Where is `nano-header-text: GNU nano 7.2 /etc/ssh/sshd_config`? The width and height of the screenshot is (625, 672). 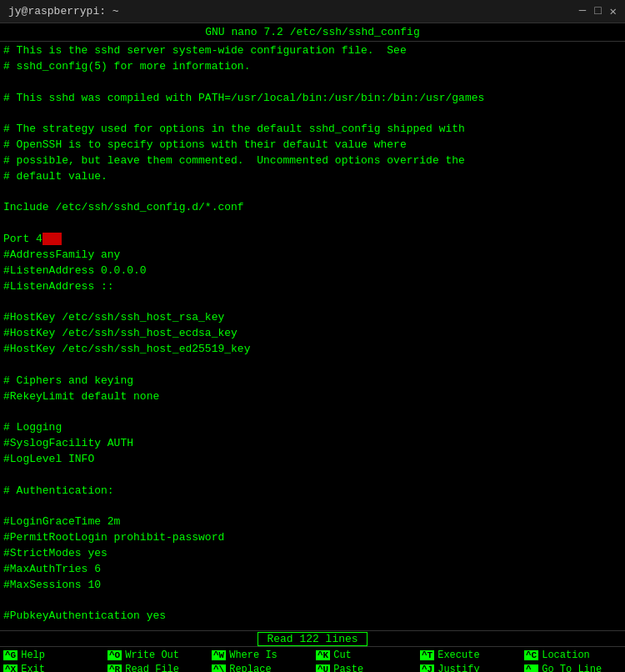
nano-header-text: GNU nano 7.2 /etc/ssh/sshd_config is located at coordinates (312, 32).